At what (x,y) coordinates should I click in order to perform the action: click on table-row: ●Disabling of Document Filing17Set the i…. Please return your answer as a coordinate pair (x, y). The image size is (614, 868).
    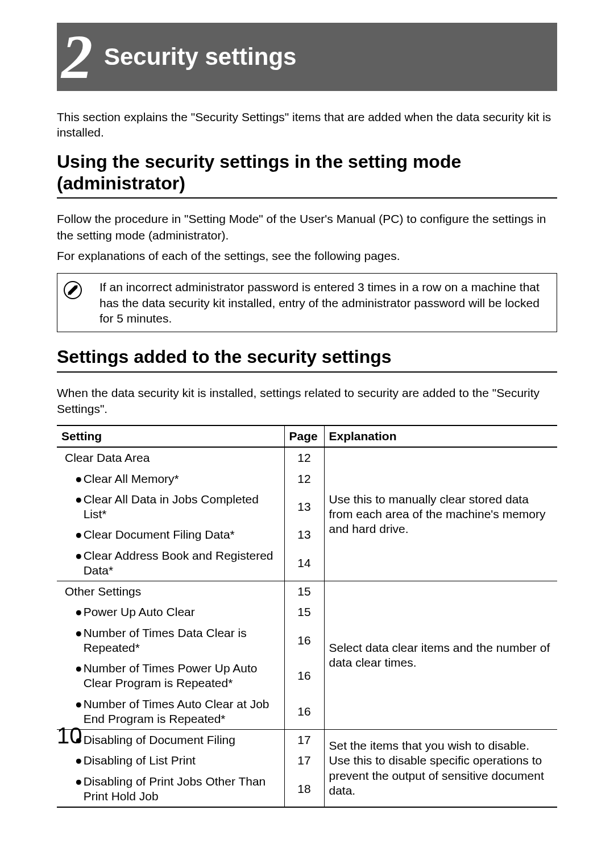
    Looking at the image, I should click on (307, 741).